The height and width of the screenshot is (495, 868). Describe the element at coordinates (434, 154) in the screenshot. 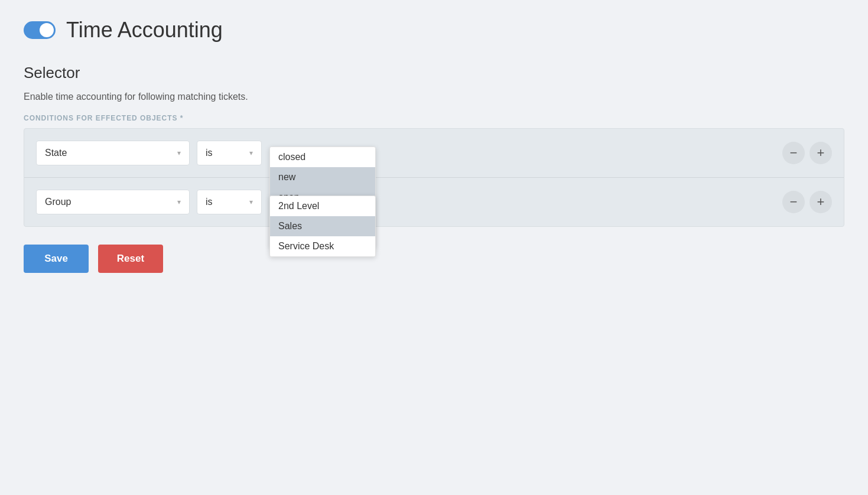

I see `condition-row-state: State ▾ is ▾ closed new open pending clo…` at that location.